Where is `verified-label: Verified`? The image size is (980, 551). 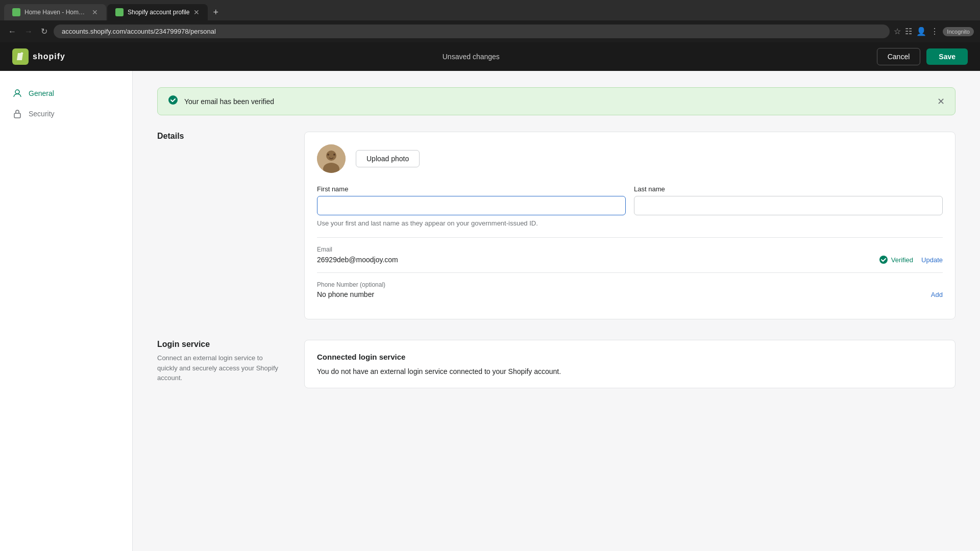
verified-label: Verified is located at coordinates (902, 260).